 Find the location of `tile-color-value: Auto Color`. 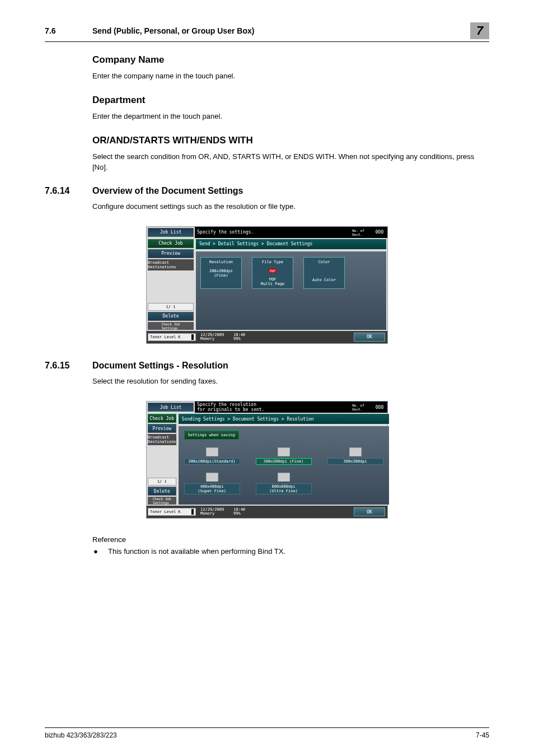

tile-color-value: Auto Color is located at coordinates (324, 280).